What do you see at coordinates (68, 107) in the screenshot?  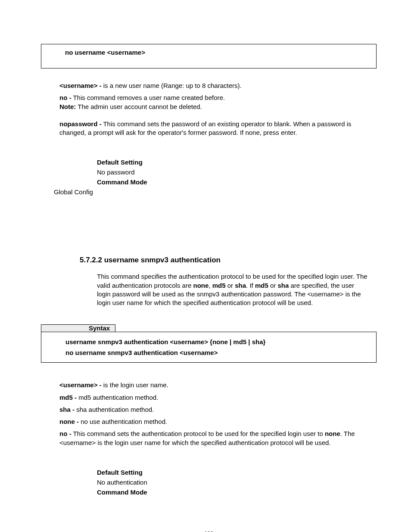 I see `note-label: Note:` at bounding box center [68, 107].